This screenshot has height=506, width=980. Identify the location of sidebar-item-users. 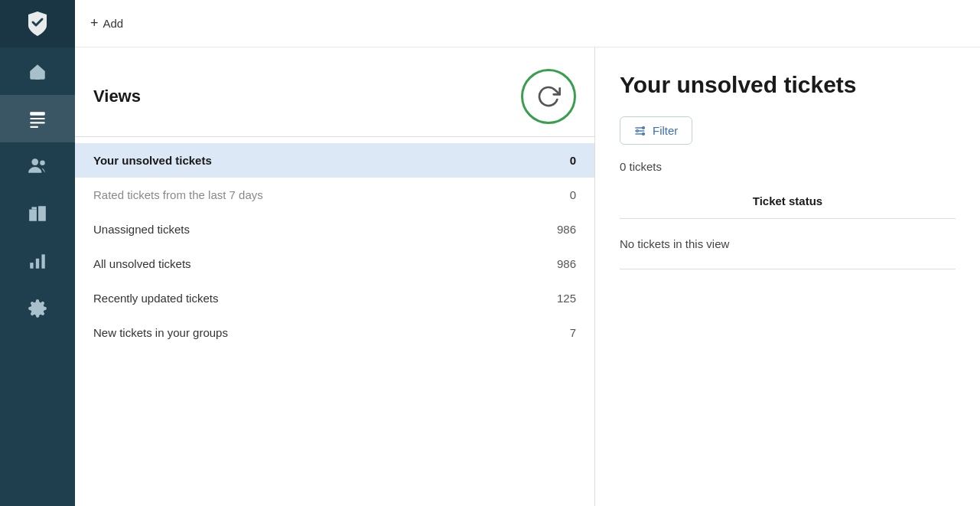
(37, 166).